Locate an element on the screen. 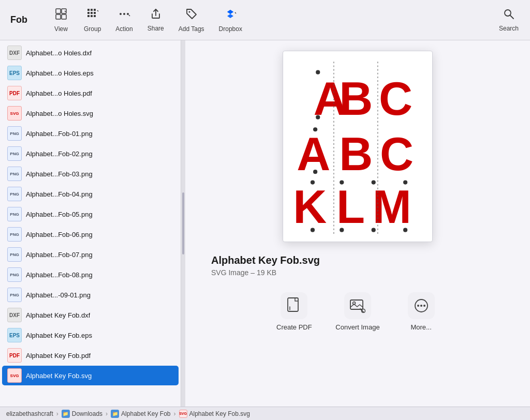 The height and width of the screenshot is (420, 530). file-name: Alphabet...o Holes.dxf is located at coordinates (59, 53).